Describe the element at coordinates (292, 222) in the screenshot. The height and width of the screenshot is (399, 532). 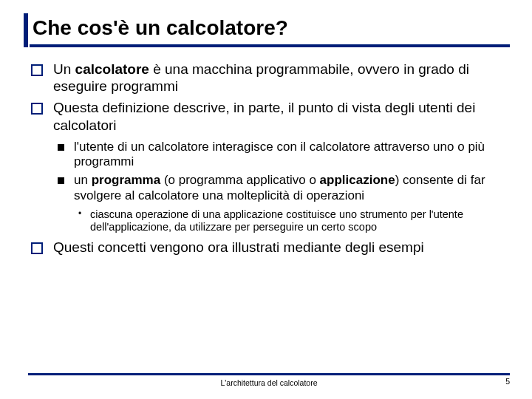
I see `bullet-lvl3: ciascuna operazione di una applicazione …` at that location.